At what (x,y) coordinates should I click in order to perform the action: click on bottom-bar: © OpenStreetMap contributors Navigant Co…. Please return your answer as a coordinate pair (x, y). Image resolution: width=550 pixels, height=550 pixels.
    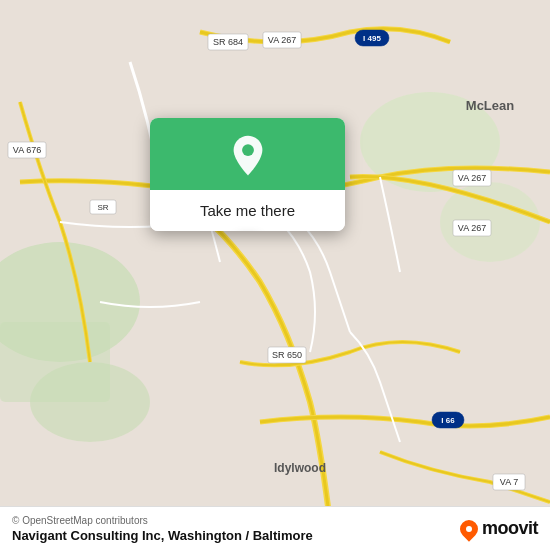
    Looking at the image, I should click on (275, 528).